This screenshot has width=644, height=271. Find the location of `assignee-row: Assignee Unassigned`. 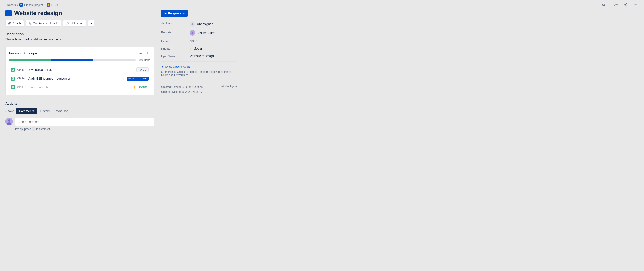

assignee-row: Assignee Unassigned is located at coordinates (199, 24).